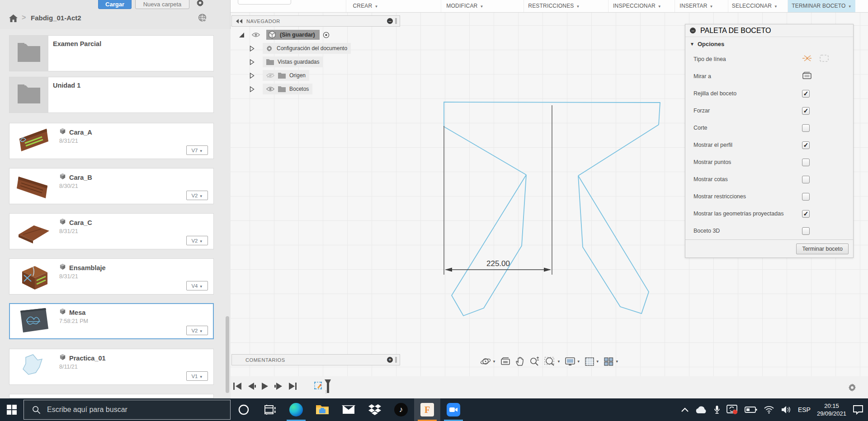  I want to click on menu-terminar-boceto: TERMINAR BOCETO▼, so click(821, 6).